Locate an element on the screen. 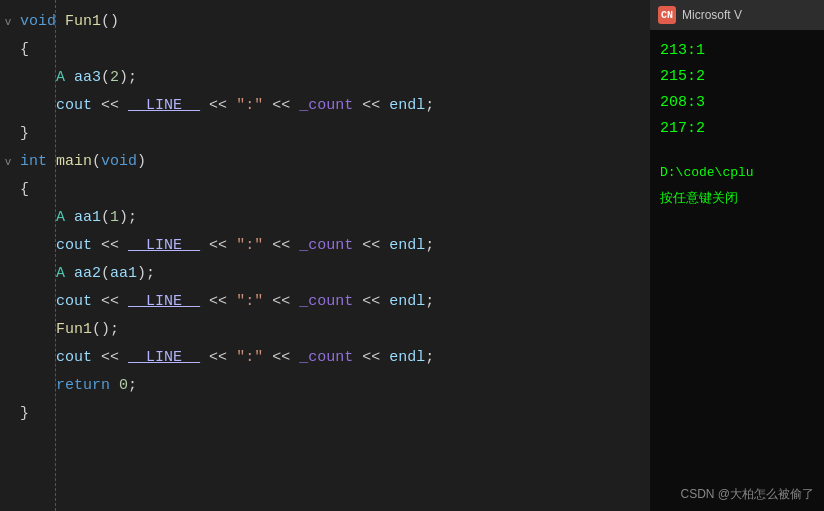 The height and width of the screenshot is (511, 824). code-line: vint main(void) is located at coordinates (332, 162).